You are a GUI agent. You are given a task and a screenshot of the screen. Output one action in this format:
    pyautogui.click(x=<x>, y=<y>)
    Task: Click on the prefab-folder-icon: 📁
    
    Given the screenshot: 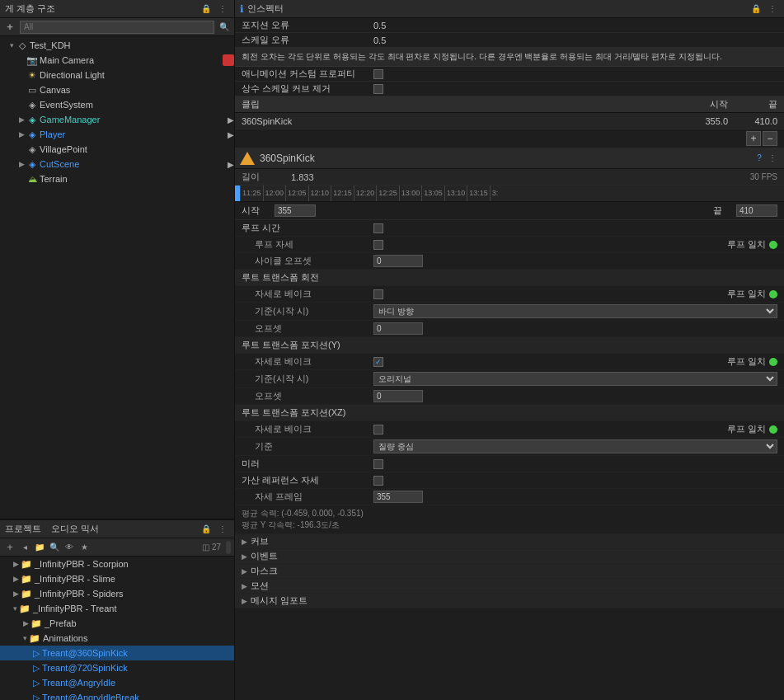 What is the action you would take?
    pyautogui.click(x=36, y=623)
    